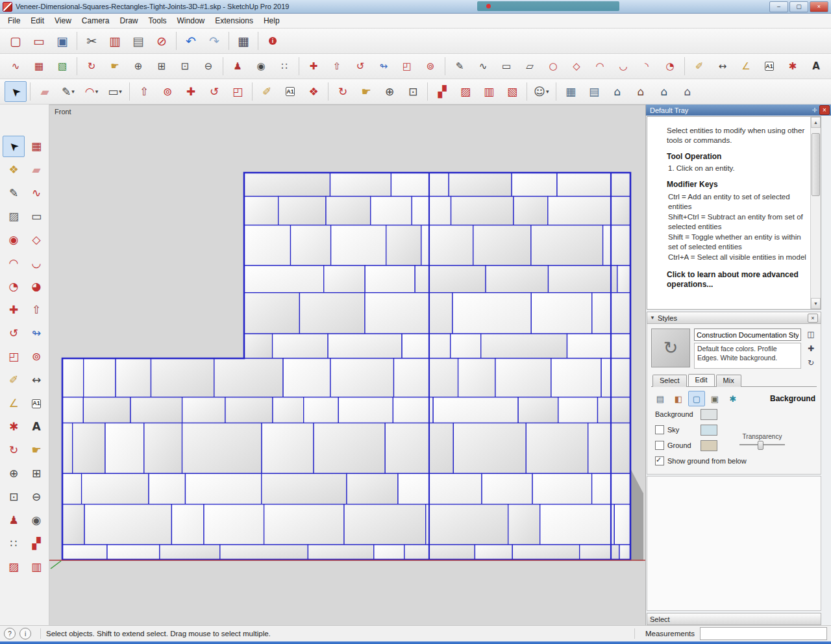 The image size is (831, 644). I want to click on menu-extensions: Extensions, so click(234, 21).